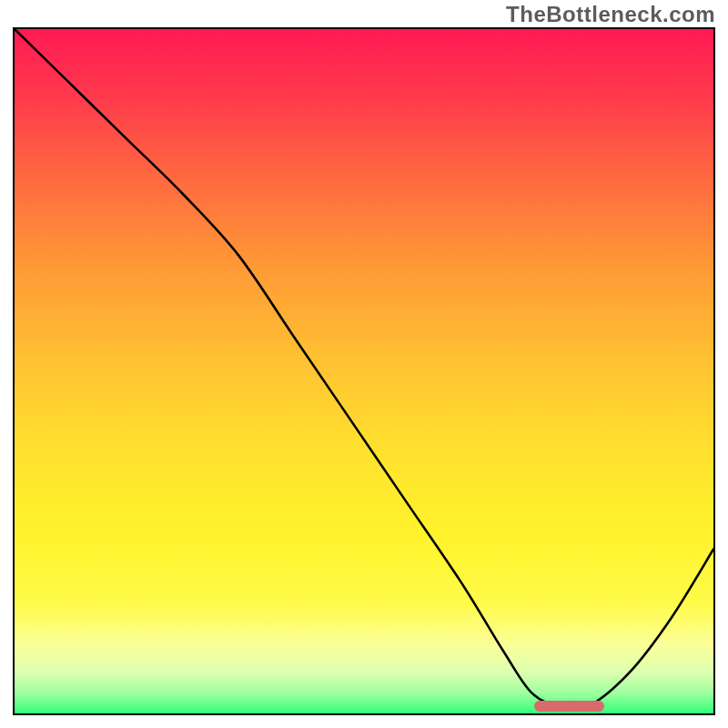 The height and width of the screenshot is (728, 728). Describe the element at coordinates (570, 706) in the screenshot. I see `optimal-range-marker` at that location.